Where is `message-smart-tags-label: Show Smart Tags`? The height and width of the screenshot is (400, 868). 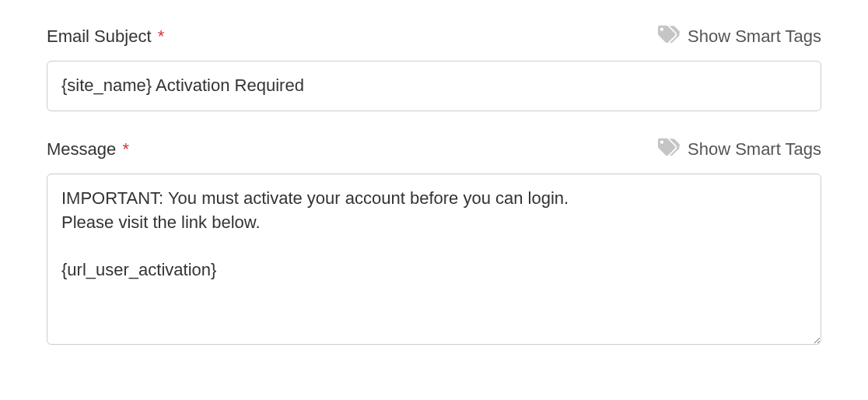 message-smart-tags-label: Show Smart Tags is located at coordinates (754, 149).